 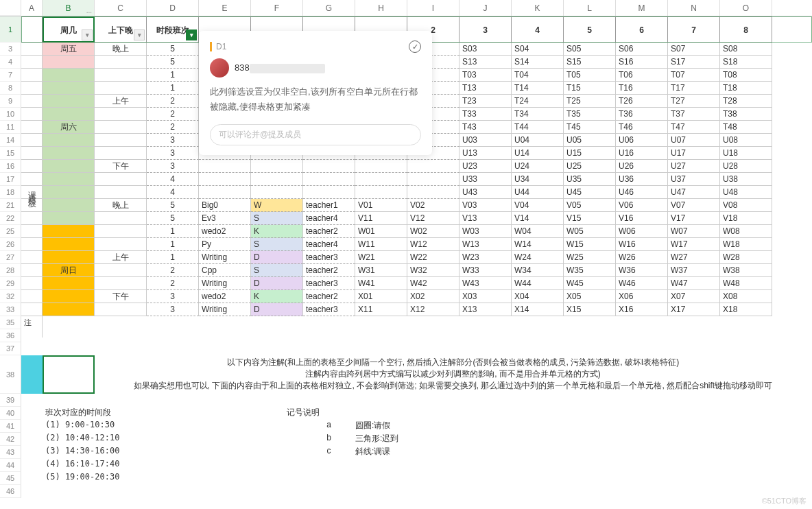 What do you see at coordinates (486, 49) in the screenshot?
I see `cell: S03` at bounding box center [486, 49].